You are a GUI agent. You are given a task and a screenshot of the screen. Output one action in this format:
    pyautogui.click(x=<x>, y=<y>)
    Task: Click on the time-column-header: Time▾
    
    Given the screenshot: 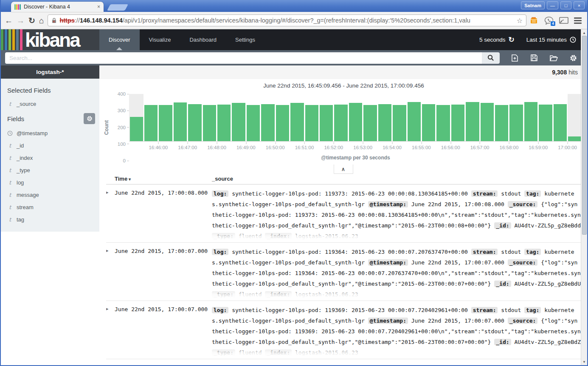 What is the action you would take?
    pyautogui.click(x=163, y=179)
    